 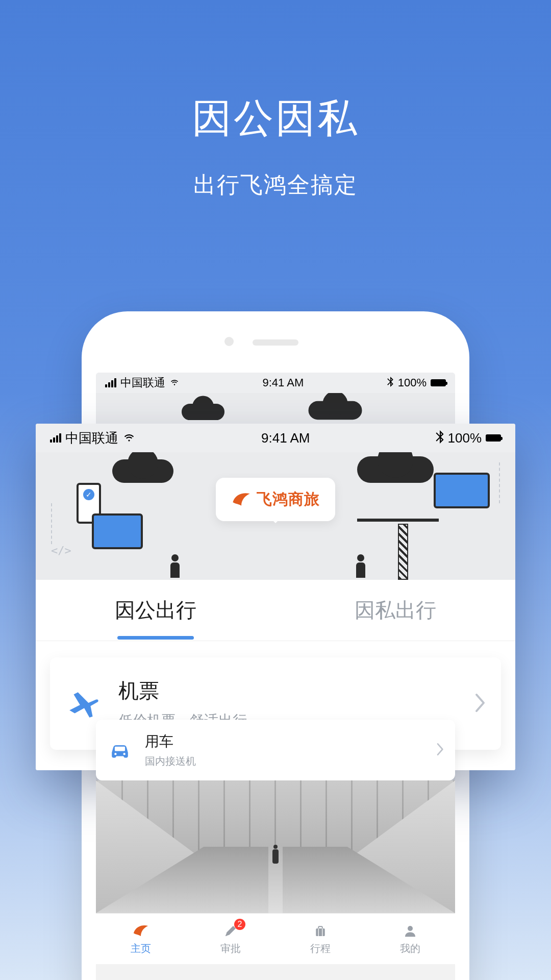 What do you see at coordinates (276, 383) in the screenshot?
I see `status-bar-back: 中国联通 9:41 AM 100%` at bounding box center [276, 383].